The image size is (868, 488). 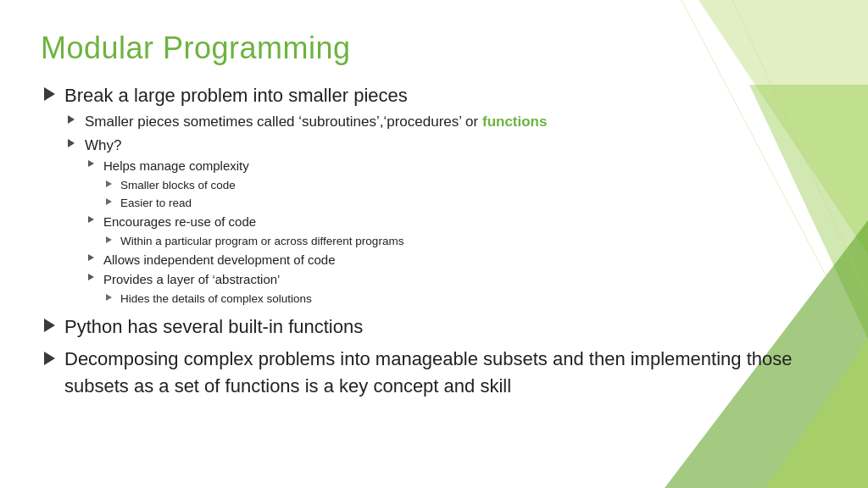 I want to click on python-text: Python has several built-in functions, so click(x=214, y=327).